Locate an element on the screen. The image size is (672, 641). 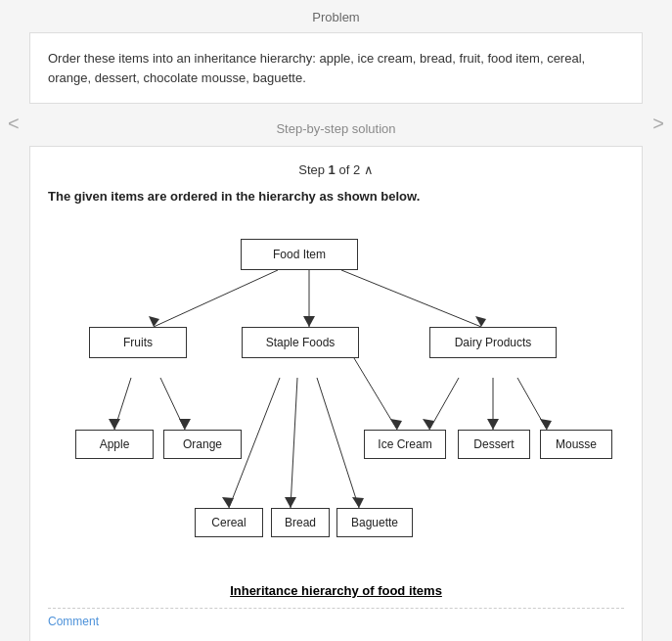
node-food-item: Food Item is located at coordinates (299, 254).